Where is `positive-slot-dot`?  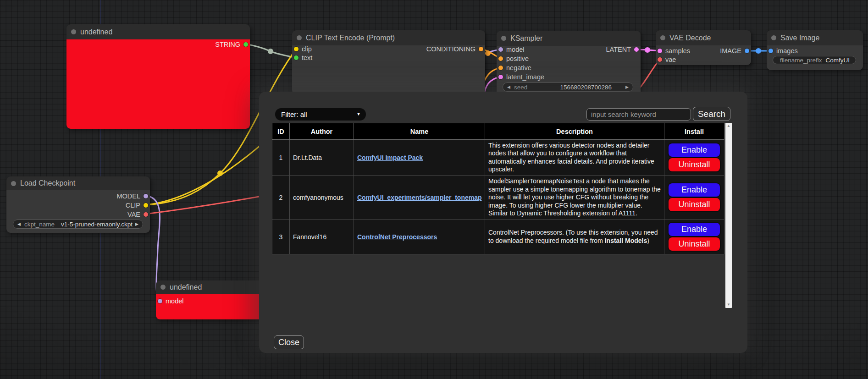 positive-slot-dot is located at coordinates (501, 59).